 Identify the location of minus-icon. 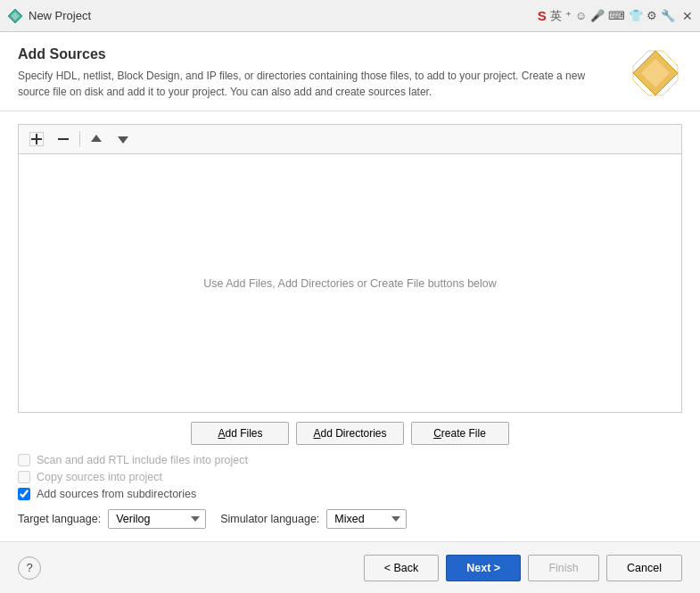
(63, 139).